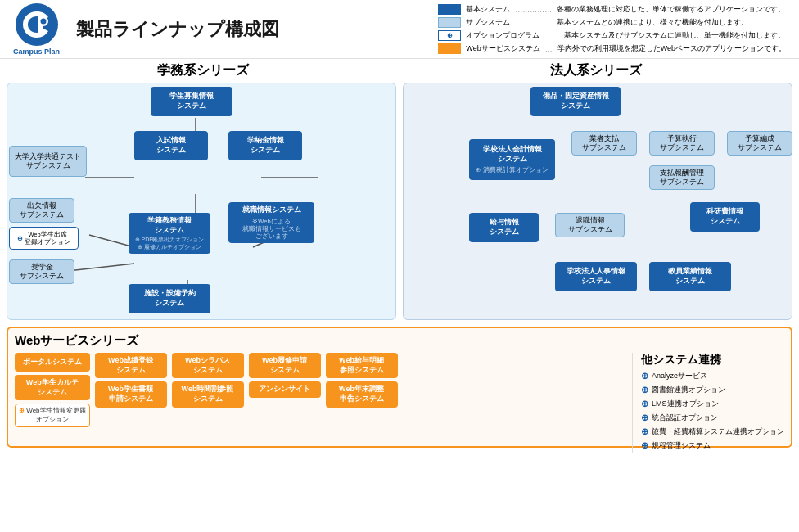 This screenshot has height=532, width=799. What do you see at coordinates (272, 223) in the screenshot?
I see `shushoku-box: 就職情報システム ※Webによる就職情報サービスもございます` at bounding box center [272, 223].